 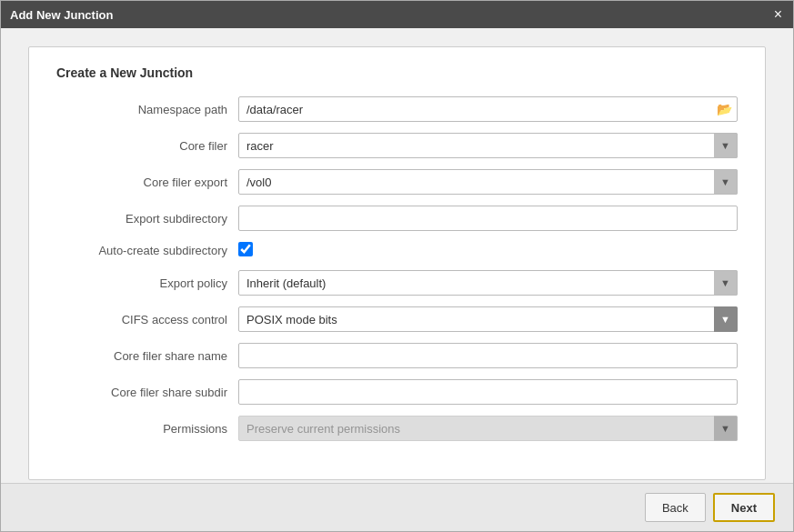 What do you see at coordinates (487, 356) in the screenshot?
I see `core-filer-share-name-input` at bounding box center [487, 356].